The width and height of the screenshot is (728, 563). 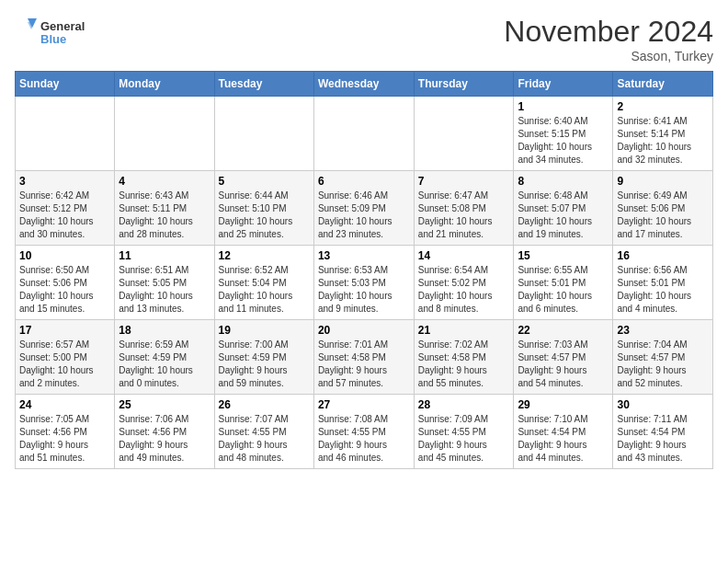 What do you see at coordinates (464, 290) in the screenshot?
I see `day-info: Sunrise: 6:54 AM Sunset: 5:02 PM Dayligh…` at bounding box center [464, 290].